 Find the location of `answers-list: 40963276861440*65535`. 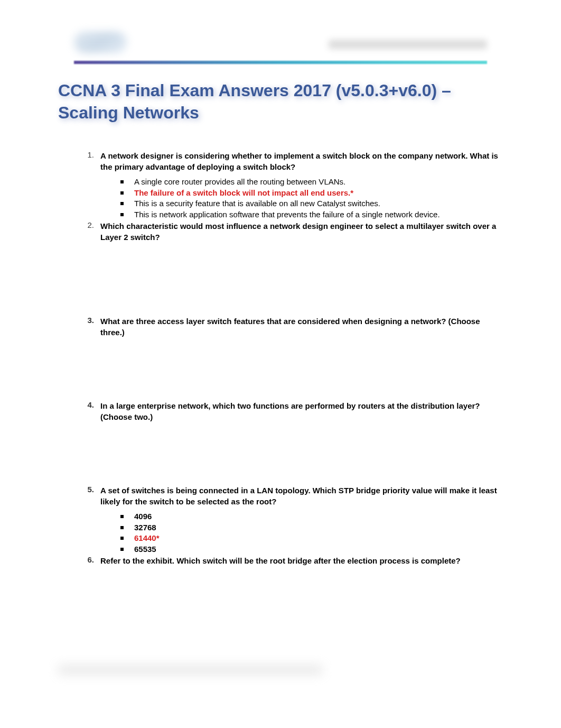

answers-list: 40963276861440*65535 is located at coordinates (294, 533).